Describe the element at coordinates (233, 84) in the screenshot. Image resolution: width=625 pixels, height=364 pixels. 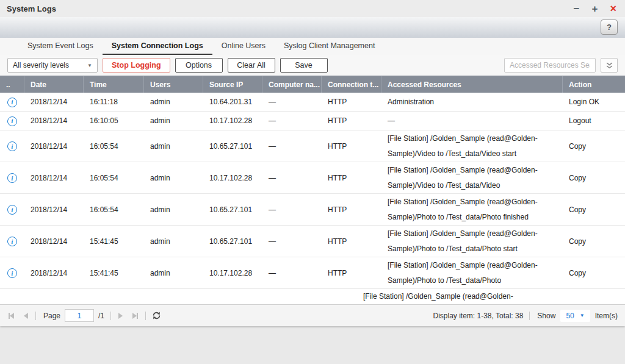
I see `column-header-source-ip: Source IP` at that location.